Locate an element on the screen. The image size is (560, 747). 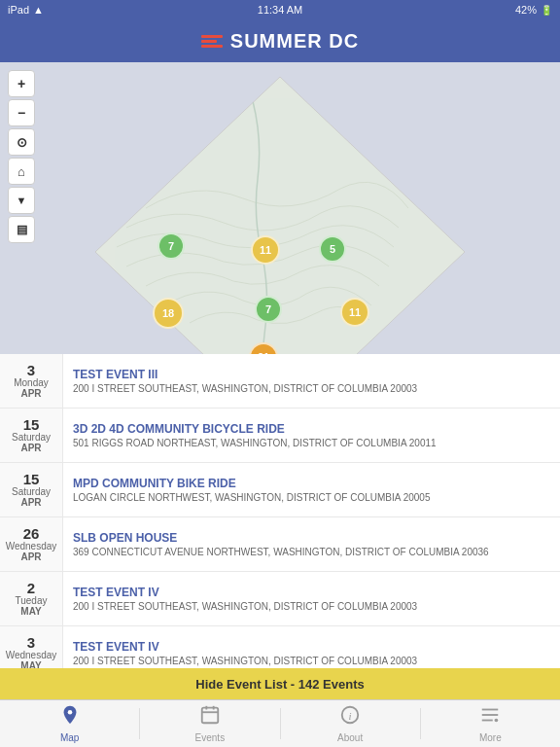
more-tab-label: More is located at coordinates (490, 737).